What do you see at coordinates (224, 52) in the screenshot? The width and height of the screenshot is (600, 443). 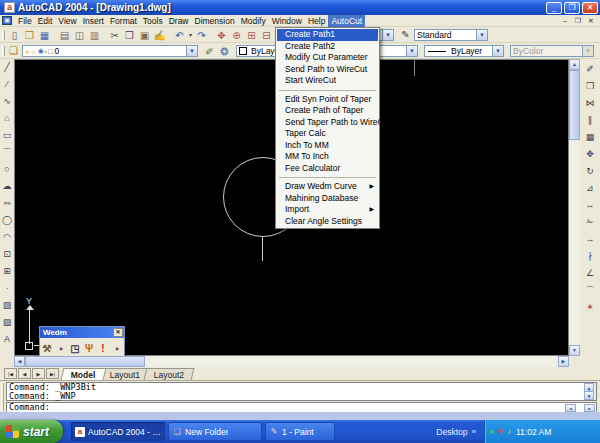 I see `layer-previous-icon: ❂` at bounding box center [224, 52].